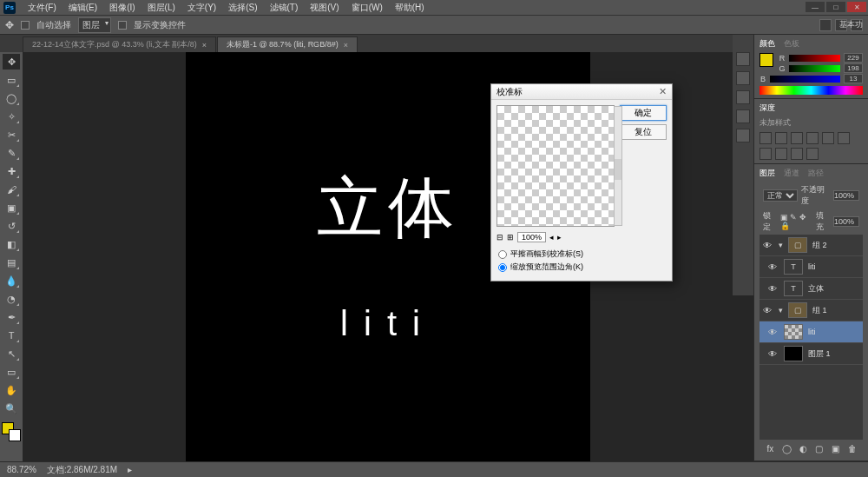  What do you see at coordinates (83, 8) in the screenshot?
I see `menu-edit: 编辑(E)` at bounding box center [83, 8].